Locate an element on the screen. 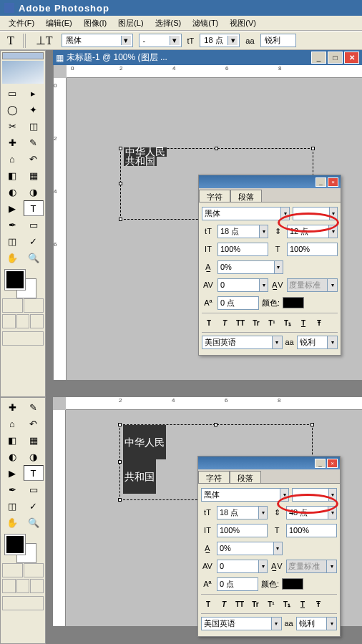  jump-button is located at coordinates (23, 338).